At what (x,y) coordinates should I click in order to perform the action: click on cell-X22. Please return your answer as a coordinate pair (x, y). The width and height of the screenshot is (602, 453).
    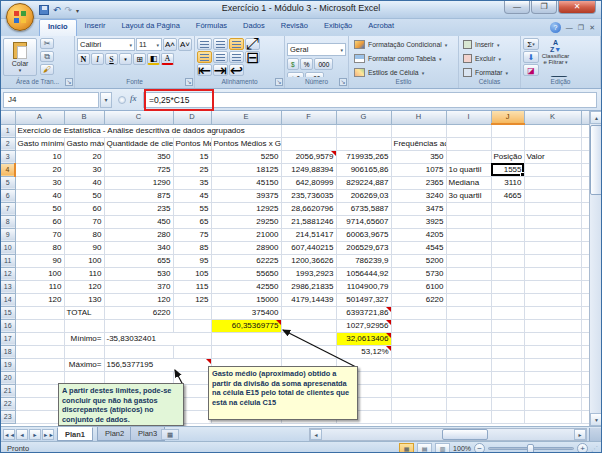
    Looking at the image, I should click on (585, 404).